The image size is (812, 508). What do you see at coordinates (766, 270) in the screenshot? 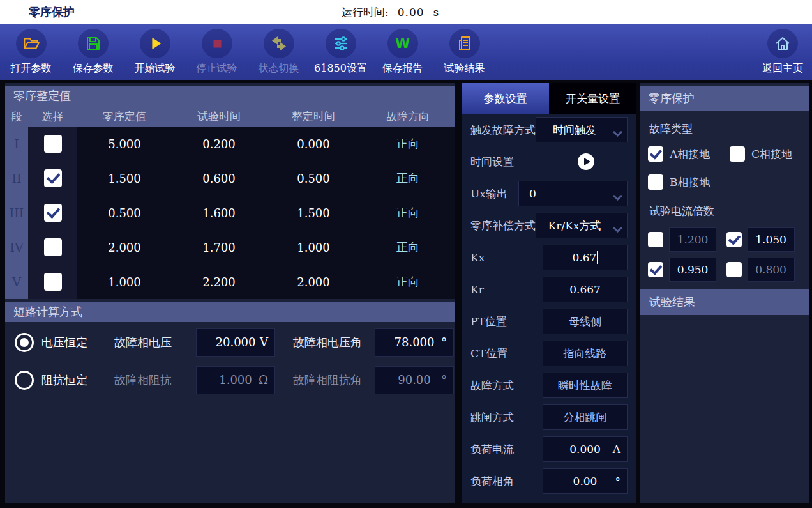
I see `multiple-0800: 0.800` at bounding box center [766, 270].